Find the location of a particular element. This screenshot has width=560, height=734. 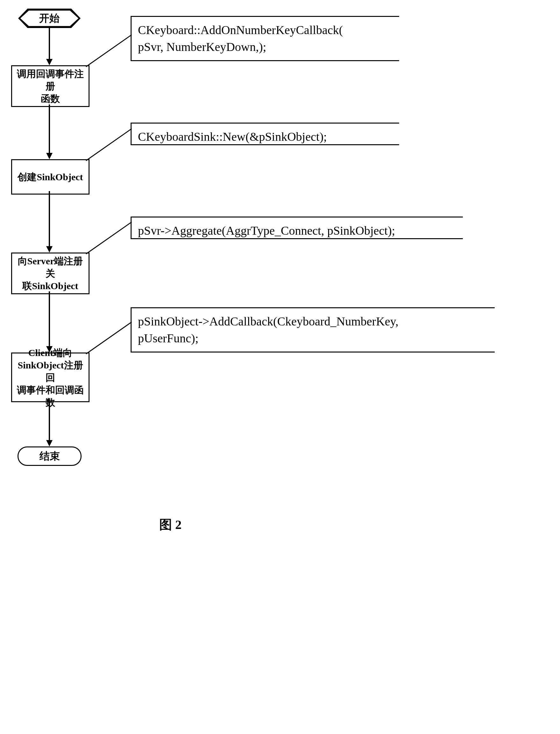

annotation-4: pSinkObject->AddCallback(Ckeyboard_Numbe… is located at coordinates (313, 330).